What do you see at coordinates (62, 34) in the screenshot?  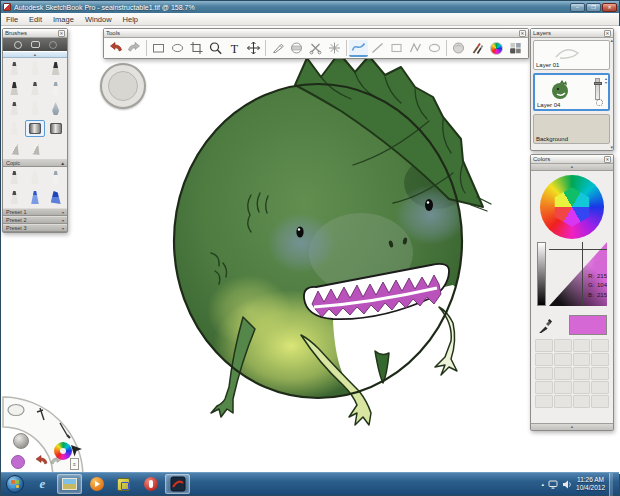 I see `brushes-close-icon: ✕` at bounding box center [62, 34].